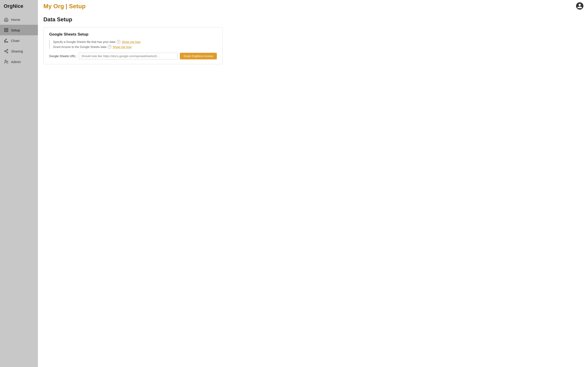  I want to click on sidebar: OrgNice Home Setup, so click(19, 184).